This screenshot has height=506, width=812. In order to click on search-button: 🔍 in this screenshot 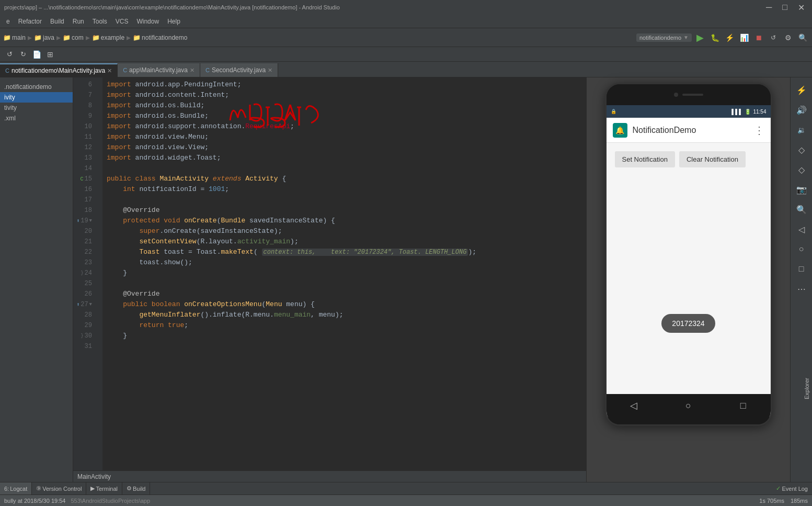, I will do `click(803, 38)`.